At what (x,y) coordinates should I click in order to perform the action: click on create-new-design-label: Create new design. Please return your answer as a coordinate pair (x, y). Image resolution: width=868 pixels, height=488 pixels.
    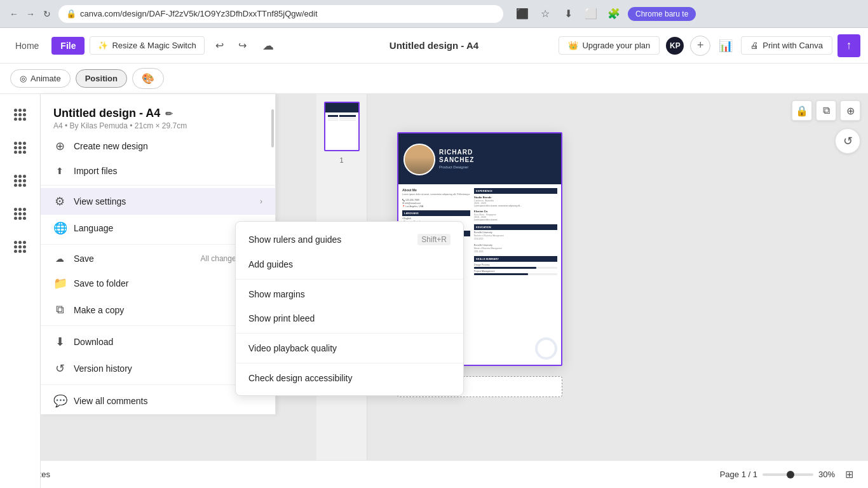
    Looking at the image, I should click on (168, 146).